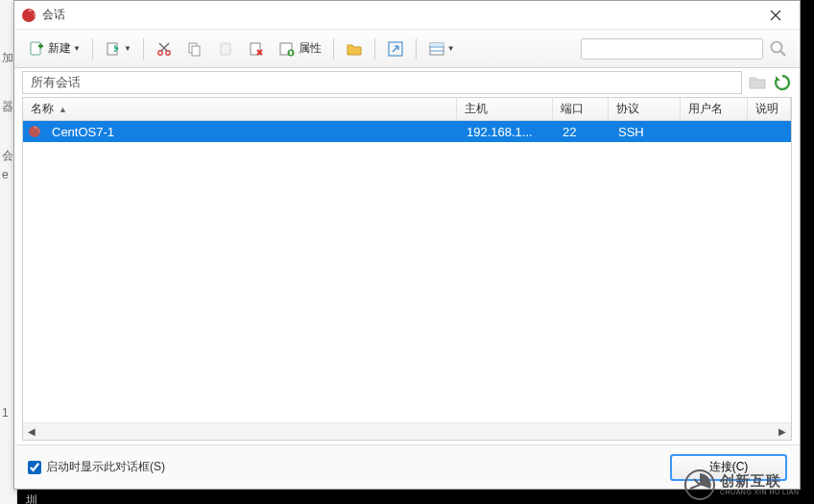 This screenshot has width=814, height=504. I want to click on view-button: ▼, so click(442, 49).